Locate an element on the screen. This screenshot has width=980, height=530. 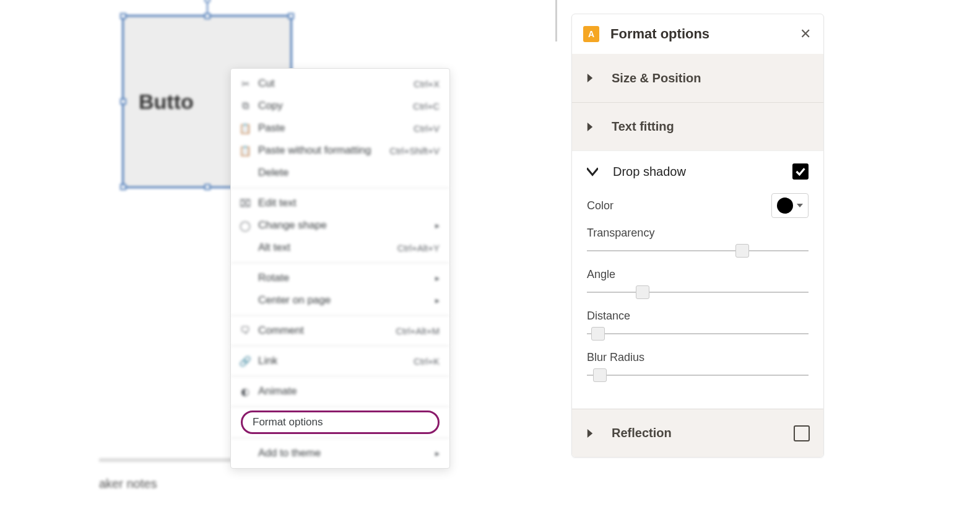
menu-label: Rotate is located at coordinates (344, 278).